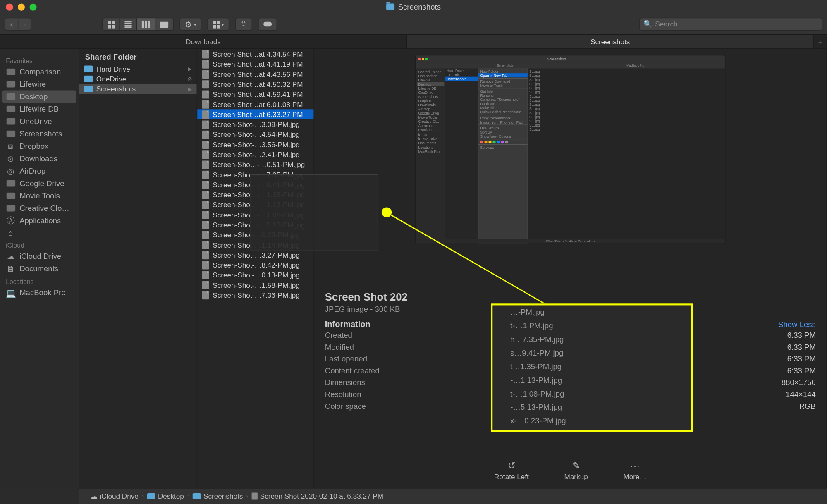 The image size is (827, 504). What do you see at coordinates (244, 24) in the screenshot?
I see `share-button: ⇪` at bounding box center [244, 24].